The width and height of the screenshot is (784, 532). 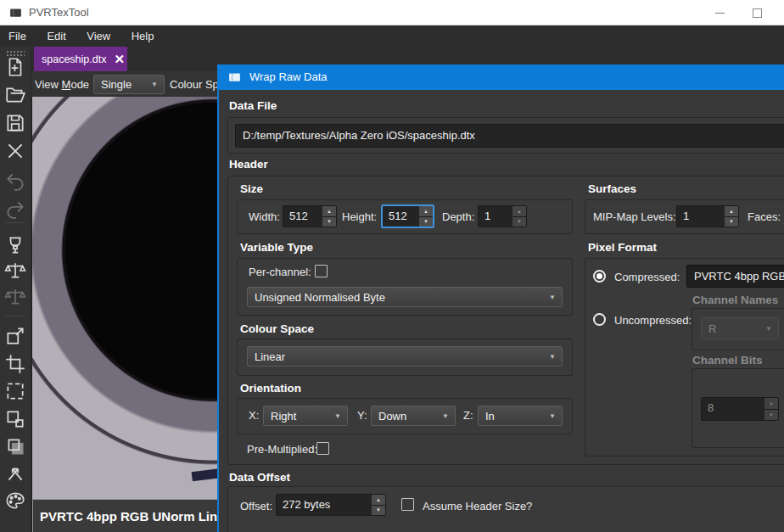 I want to click on menu-view: View, so click(x=98, y=36).